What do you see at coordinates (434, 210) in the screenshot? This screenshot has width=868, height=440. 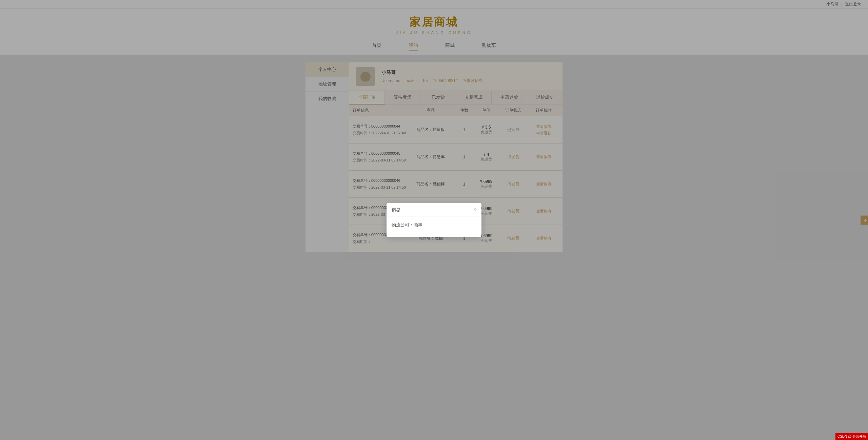 I see `modal-header: 信息 ×` at bounding box center [434, 210].